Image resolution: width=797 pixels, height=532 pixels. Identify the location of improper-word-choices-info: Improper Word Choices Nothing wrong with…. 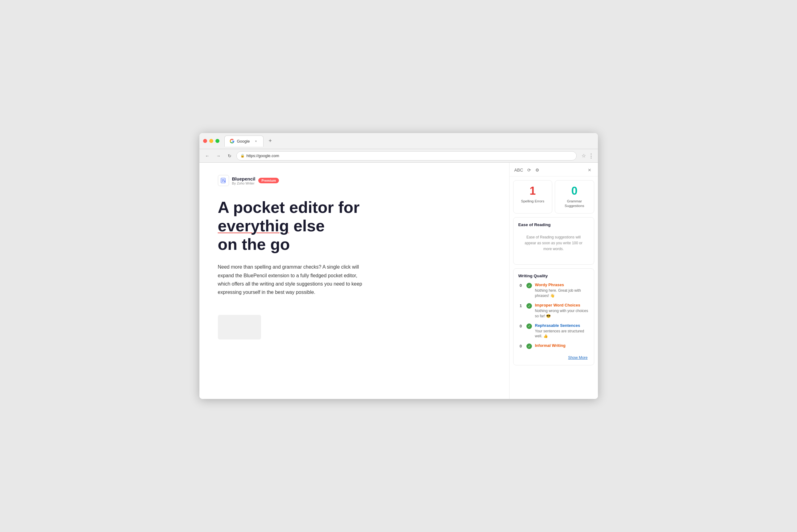
(562, 311).